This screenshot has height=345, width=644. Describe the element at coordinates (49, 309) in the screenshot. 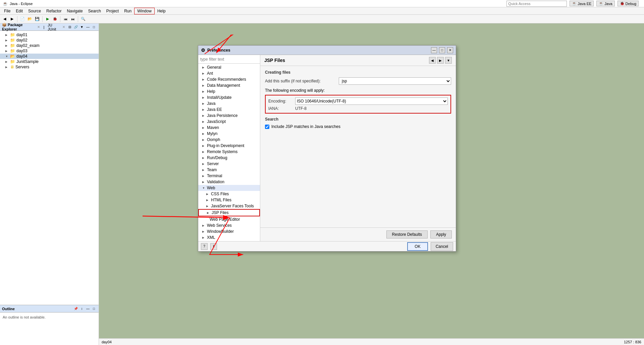

I see `outline-header: Outline 📌 ↕ — □` at that location.